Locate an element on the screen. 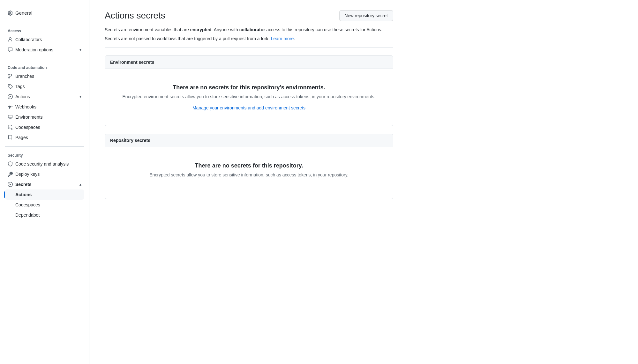  pages-icon is located at coordinates (10, 137).